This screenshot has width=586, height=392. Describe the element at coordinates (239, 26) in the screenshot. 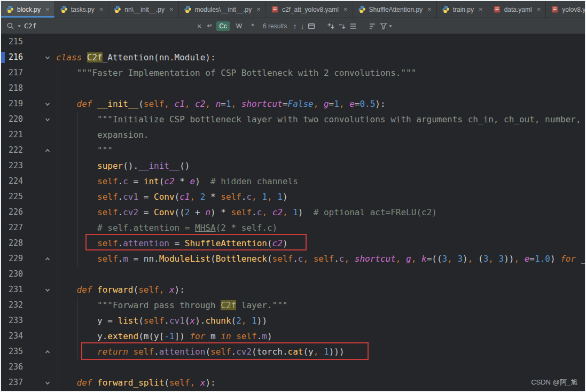

I see `words-toggle: W` at that location.